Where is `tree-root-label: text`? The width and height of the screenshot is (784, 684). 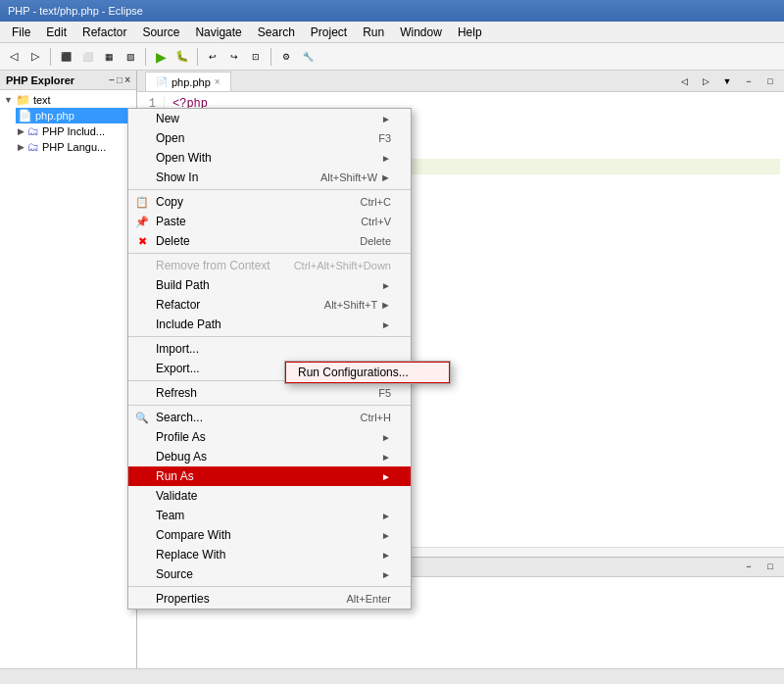 tree-root-label: text is located at coordinates (42, 100).